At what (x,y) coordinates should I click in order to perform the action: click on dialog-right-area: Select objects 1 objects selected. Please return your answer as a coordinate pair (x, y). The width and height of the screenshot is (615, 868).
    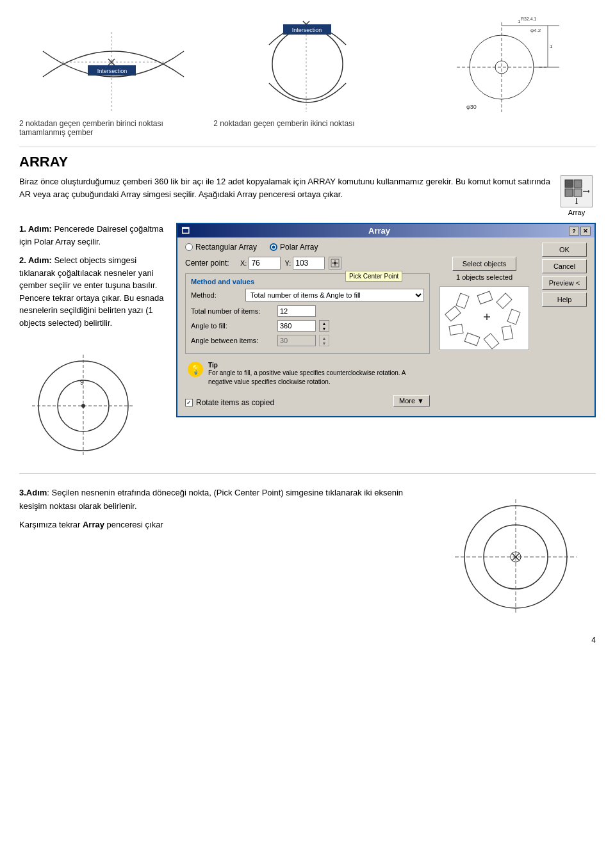
    Looking at the image, I should click on (484, 303).